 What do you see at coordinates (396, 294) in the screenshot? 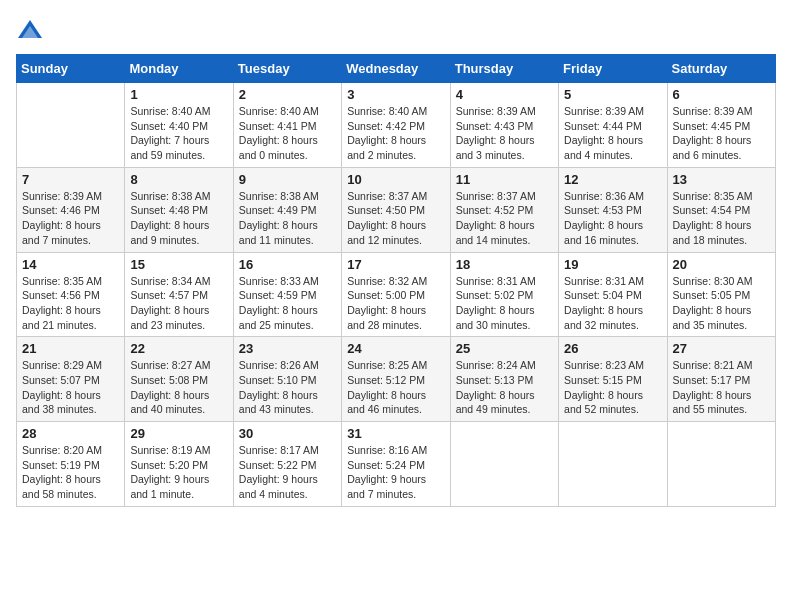
I see `calendar-cell: 17Sunrise: 8:32 AM Sunset: 5:00 PM Dayli…` at bounding box center [396, 294].